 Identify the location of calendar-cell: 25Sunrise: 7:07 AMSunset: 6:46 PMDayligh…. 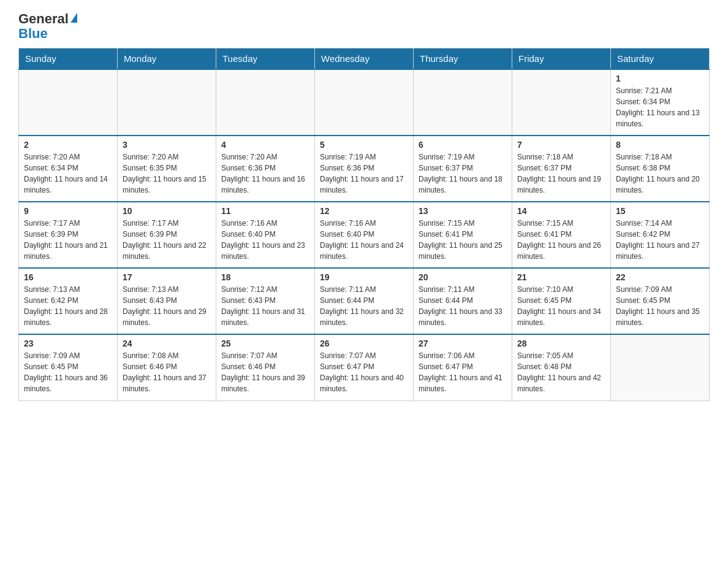
(266, 367).